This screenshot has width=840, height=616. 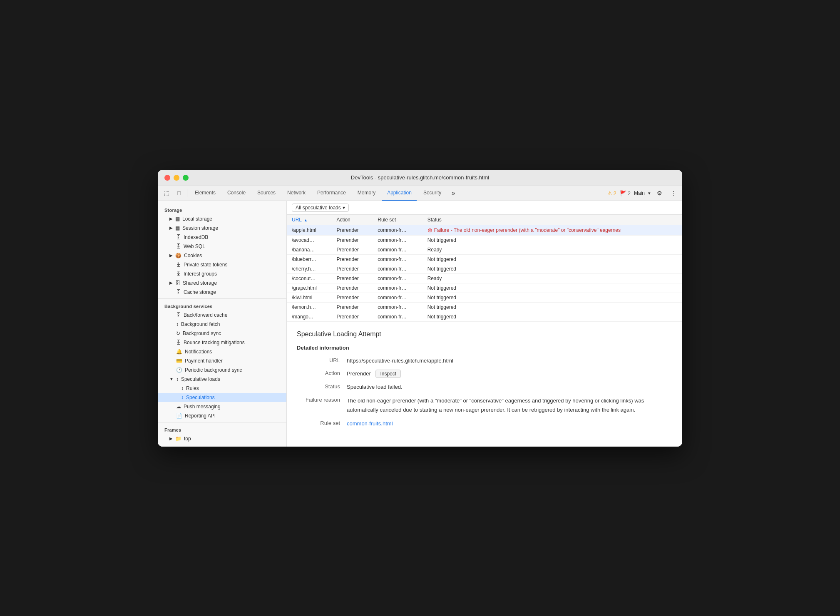 I want to click on close-button, so click(x=167, y=178).